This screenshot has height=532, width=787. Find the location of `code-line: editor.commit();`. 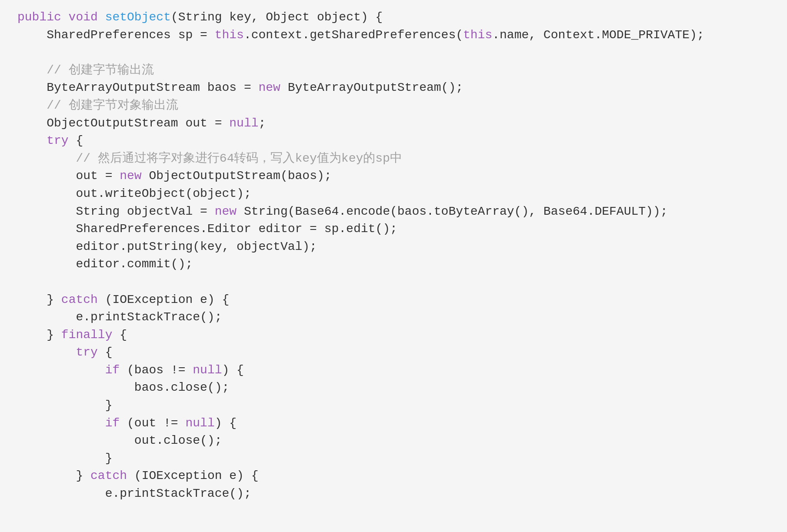

code-line: editor.commit(); is located at coordinates (394, 264).